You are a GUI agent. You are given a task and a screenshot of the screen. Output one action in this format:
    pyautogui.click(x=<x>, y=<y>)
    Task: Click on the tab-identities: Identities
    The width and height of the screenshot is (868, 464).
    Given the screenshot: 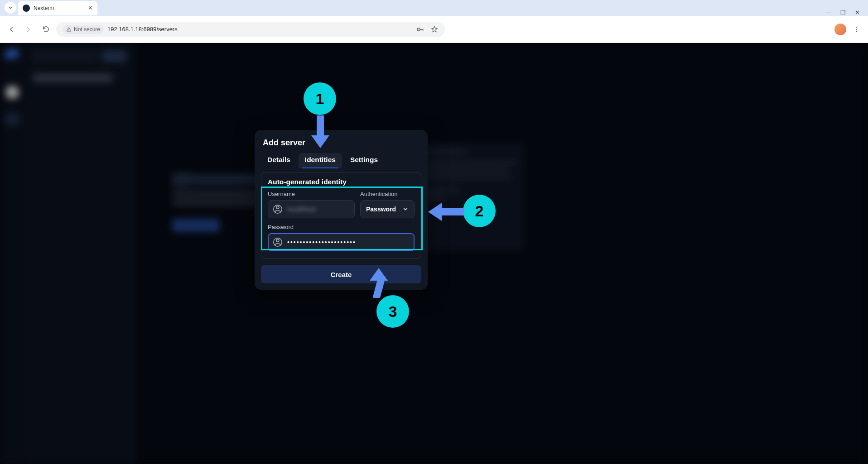 What is the action you would take?
    pyautogui.click(x=320, y=161)
    